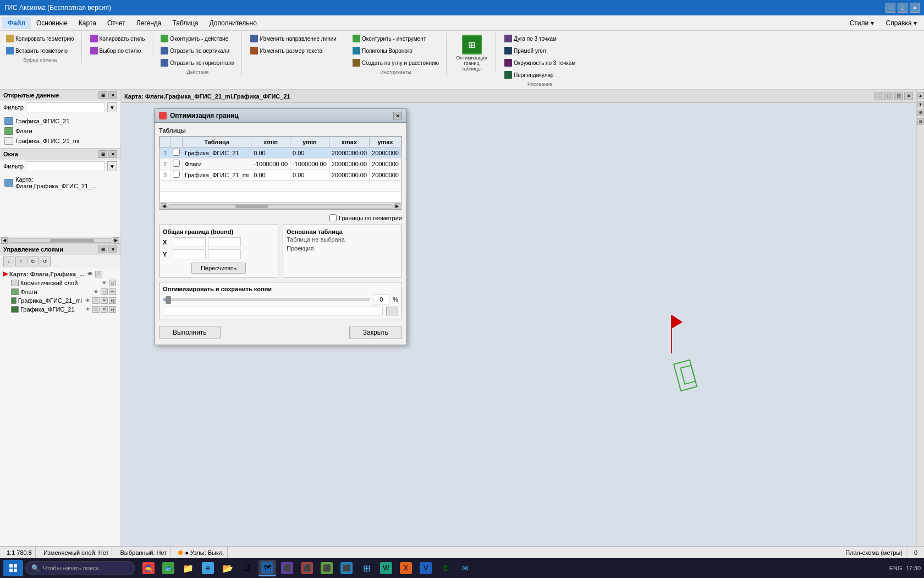 The width and height of the screenshot is (924, 578). I want to click on taskbar-app-4: e, so click(208, 568).